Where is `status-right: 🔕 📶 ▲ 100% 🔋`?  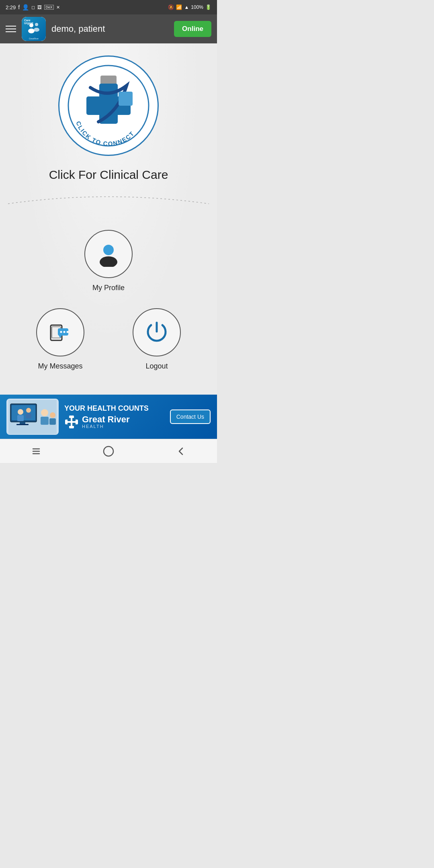
status-right: 🔕 📶 ▲ 100% 🔋 is located at coordinates (190, 7).